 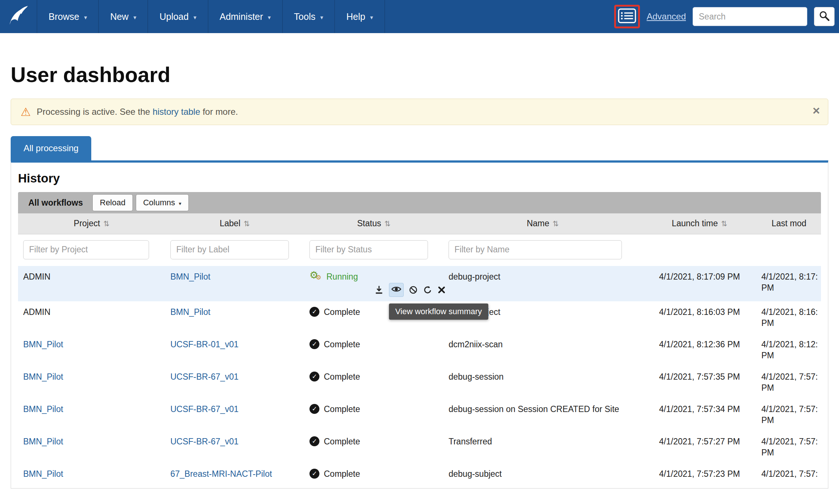 I want to click on columns-button: Columns▾, so click(x=162, y=203).